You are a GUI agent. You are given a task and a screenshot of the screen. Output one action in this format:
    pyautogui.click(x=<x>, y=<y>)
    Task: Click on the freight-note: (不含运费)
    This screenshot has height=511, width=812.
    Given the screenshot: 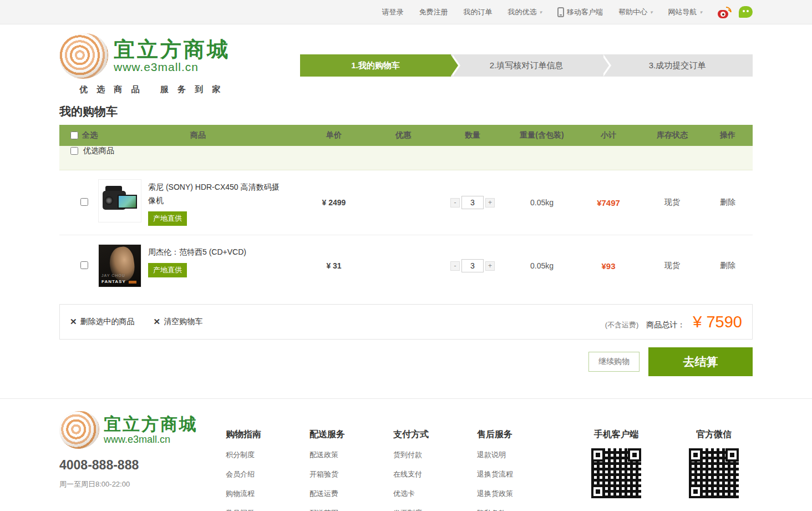 What is the action you would take?
    pyautogui.click(x=622, y=325)
    